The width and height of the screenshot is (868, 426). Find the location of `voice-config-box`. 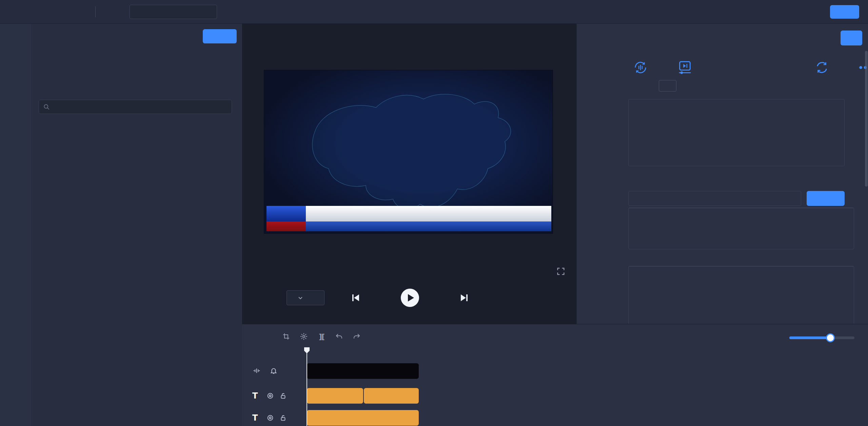

voice-config-box is located at coordinates (741, 295).